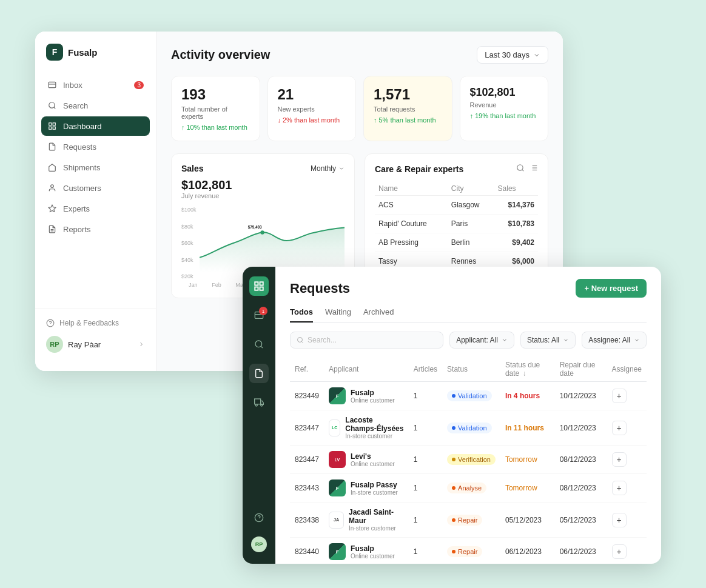 Image resolution: width=706 pixels, height=588 pixels. Describe the element at coordinates (378, 315) in the screenshot. I see `tab-archived: Archived` at that location.